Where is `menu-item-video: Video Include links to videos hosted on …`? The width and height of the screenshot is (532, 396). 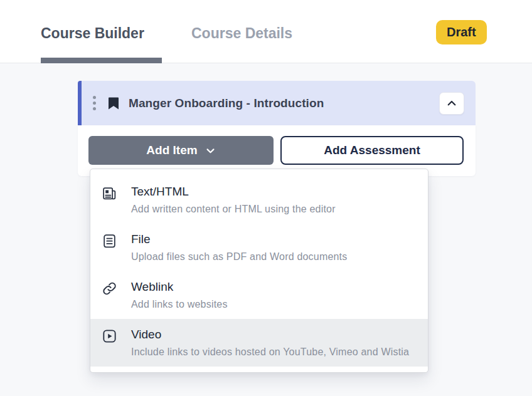
menu-item-video: Video Include links to videos hosted on … is located at coordinates (259, 343).